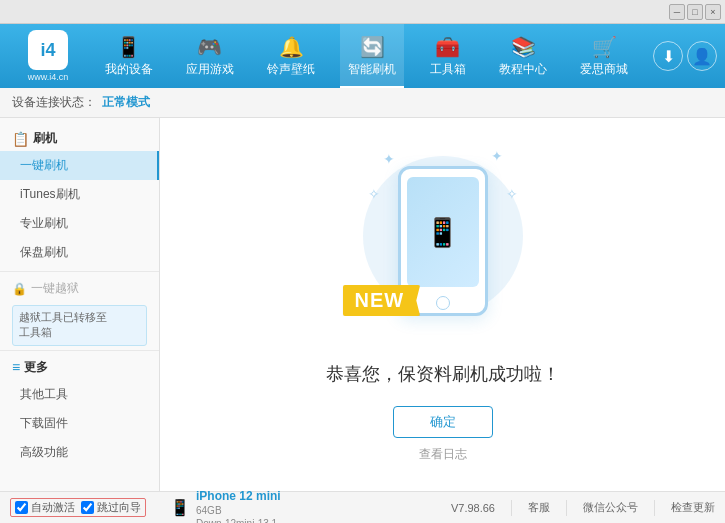 This screenshot has width=725, height=523. I want to click on sidebar-notice: 越狱工具已转移至工具箱, so click(80, 326).